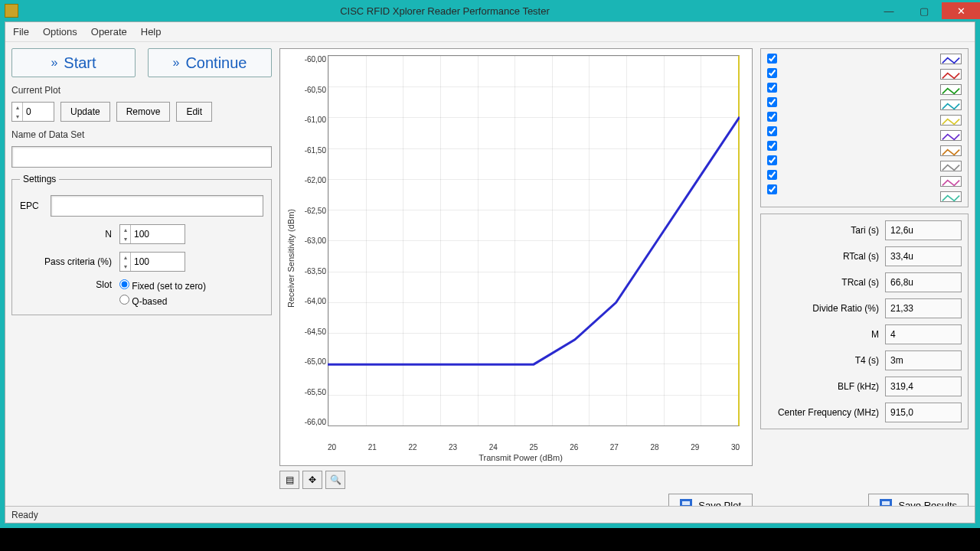  What do you see at coordinates (490, 11) in the screenshot?
I see `window-titlebar: CISC RFID Xplorer Reader Performance Tes…` at bounding box center [490, 11].